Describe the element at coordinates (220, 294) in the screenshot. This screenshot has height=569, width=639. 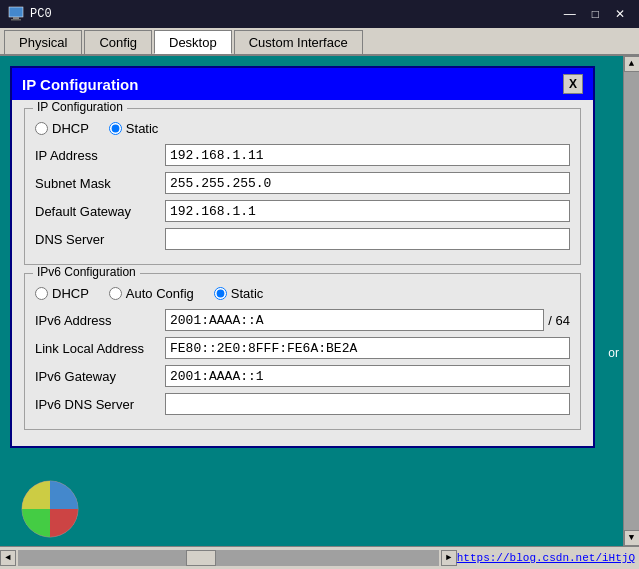
I see `ipv6-static-radio` at that location.